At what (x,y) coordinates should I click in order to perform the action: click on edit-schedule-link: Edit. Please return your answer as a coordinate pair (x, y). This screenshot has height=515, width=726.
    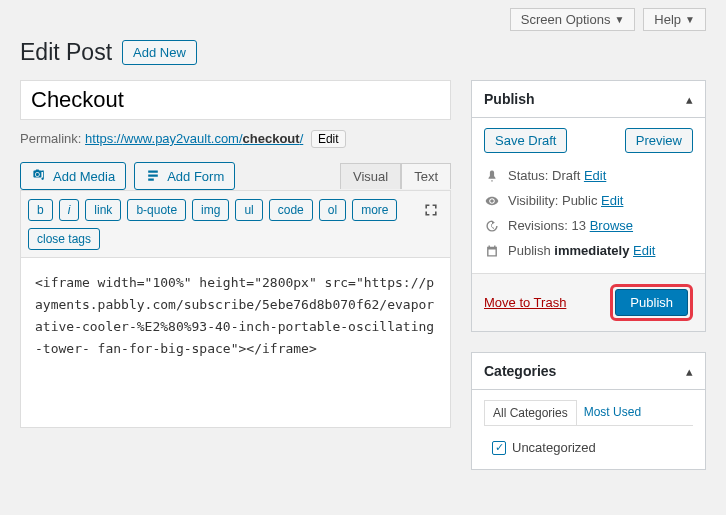
    Looking at the image, I should click on (644, 250).